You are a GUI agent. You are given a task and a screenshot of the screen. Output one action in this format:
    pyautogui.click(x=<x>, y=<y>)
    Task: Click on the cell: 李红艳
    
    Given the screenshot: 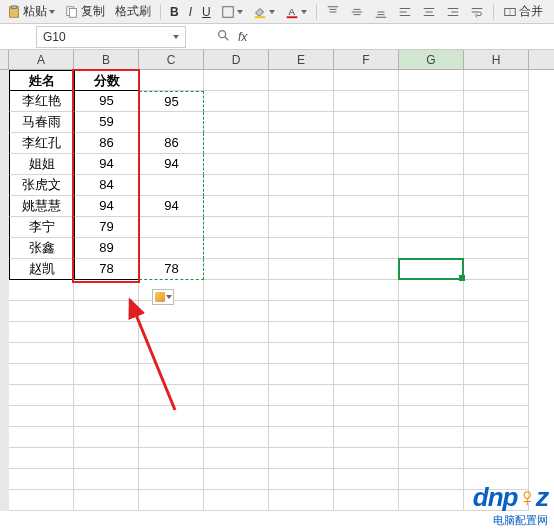 What is the action you would take?
    pyautogui.click(x=42, y=102)
    